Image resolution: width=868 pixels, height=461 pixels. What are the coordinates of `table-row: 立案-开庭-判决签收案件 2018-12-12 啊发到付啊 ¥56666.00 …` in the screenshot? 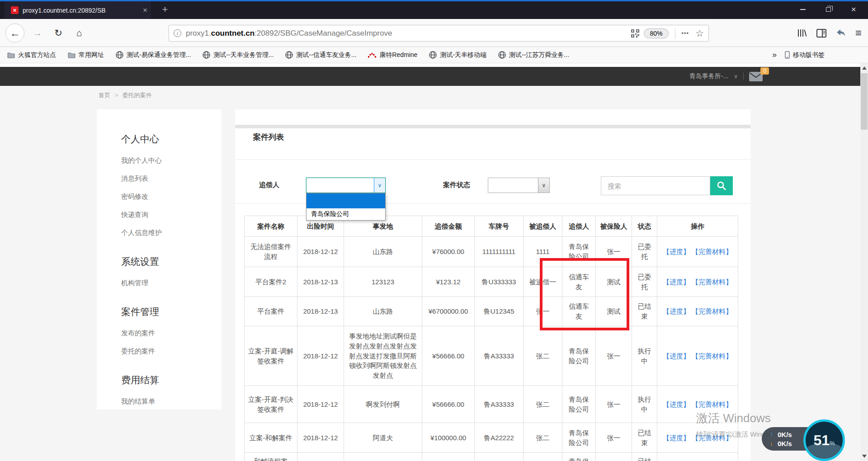 It's located at (491, 405).